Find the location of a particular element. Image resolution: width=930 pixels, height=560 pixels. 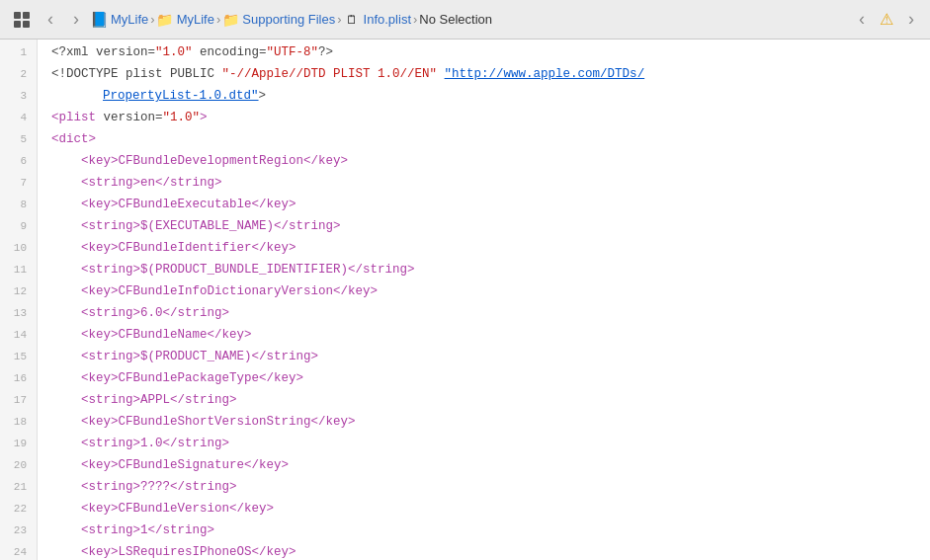

breadcrumb-label-infoplist: Info.plist is located at coordinates (387, 20).